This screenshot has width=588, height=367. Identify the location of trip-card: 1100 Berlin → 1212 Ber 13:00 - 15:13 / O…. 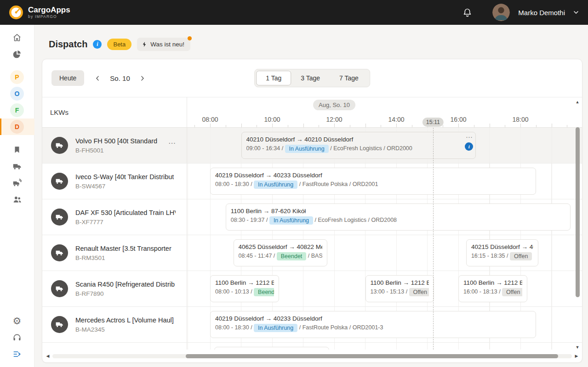
(400, 288).